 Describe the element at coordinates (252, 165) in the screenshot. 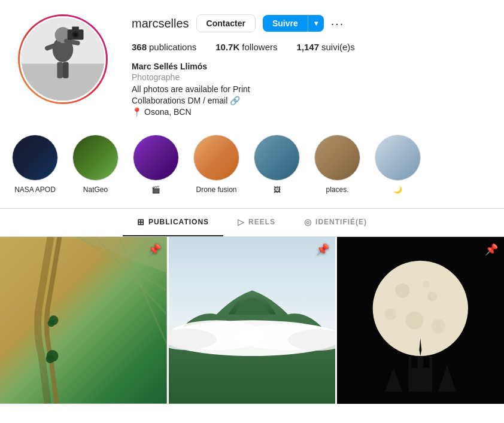

I see `highlights-scroll: NASA APODNatGeo🎬Drone fusion🖼places.🌙` at that location.